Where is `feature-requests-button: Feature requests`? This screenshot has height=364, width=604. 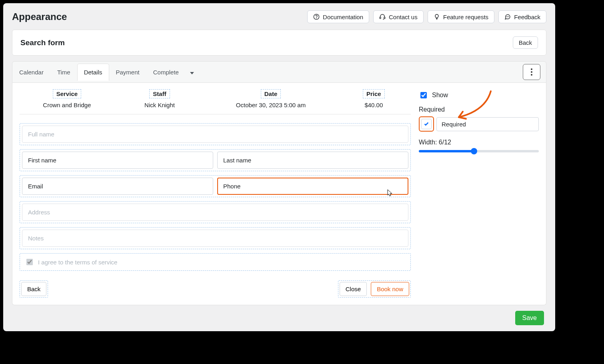
feature-requests-button: Feature requests is located at coordinates (461, 17).